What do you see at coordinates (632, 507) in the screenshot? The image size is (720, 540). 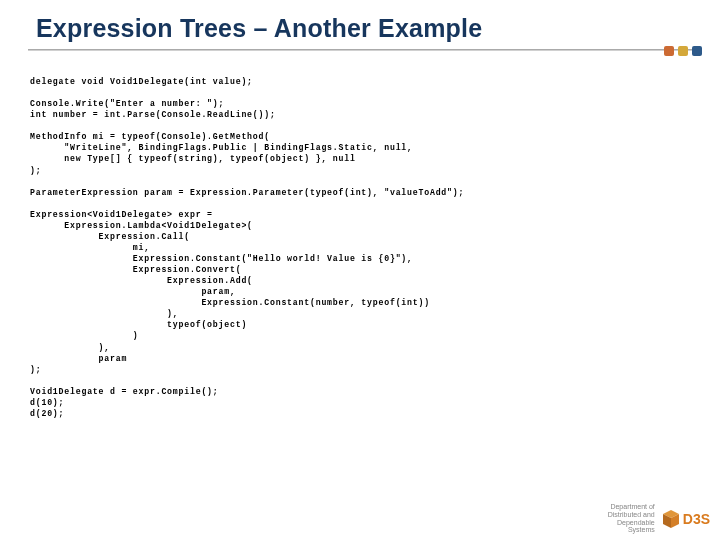 I see `footer-line: Department of` at bounding box center [632, 507].